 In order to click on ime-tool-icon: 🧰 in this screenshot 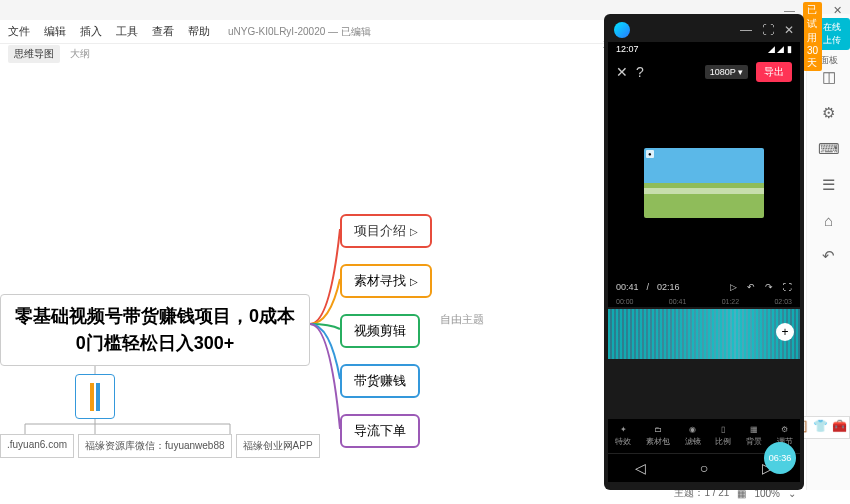, I will do `click(840, 428)`.